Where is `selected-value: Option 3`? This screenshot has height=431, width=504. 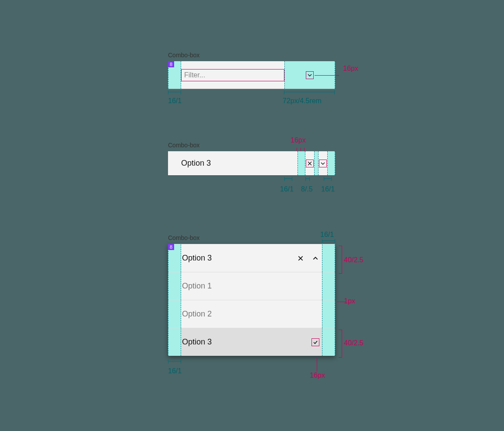 selected-value: Option 3 is located at coordinates (196, 163).